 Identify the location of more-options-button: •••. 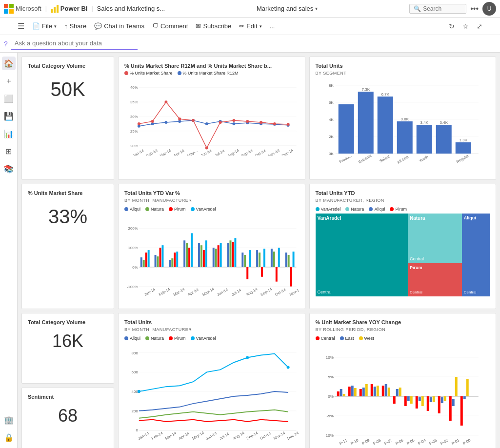
(474, 9).